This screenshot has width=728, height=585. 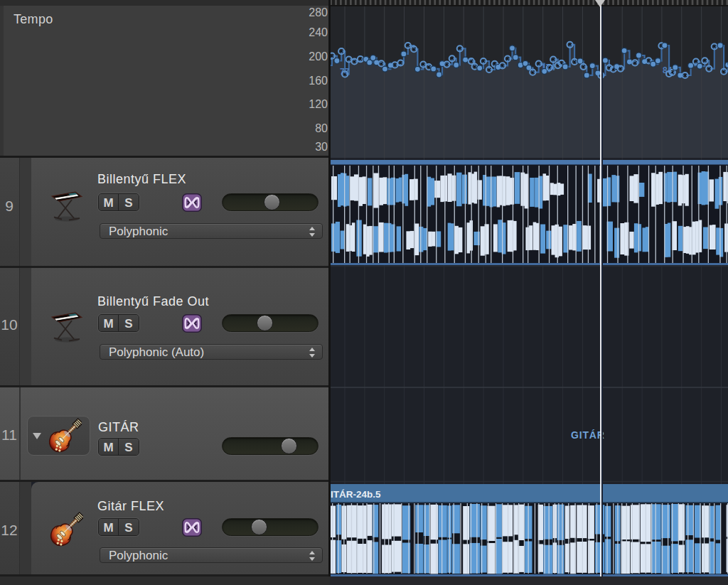 I want to click on svg-text: ITÁR-24b.5, so click(x=355, y=495).